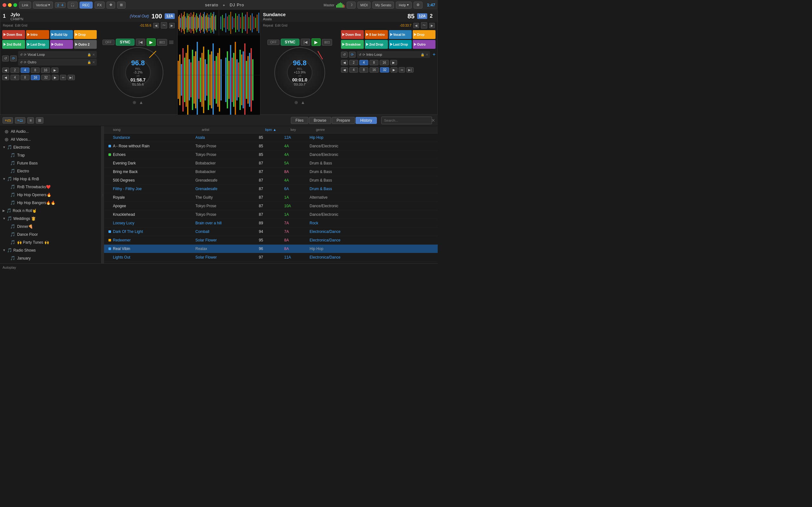 The height and width of the screenshot is (507, 812). Describe the element at coordinates (427, 55) in the screenshot. I see `deck-2-loop-1-close: ✕` at that location.